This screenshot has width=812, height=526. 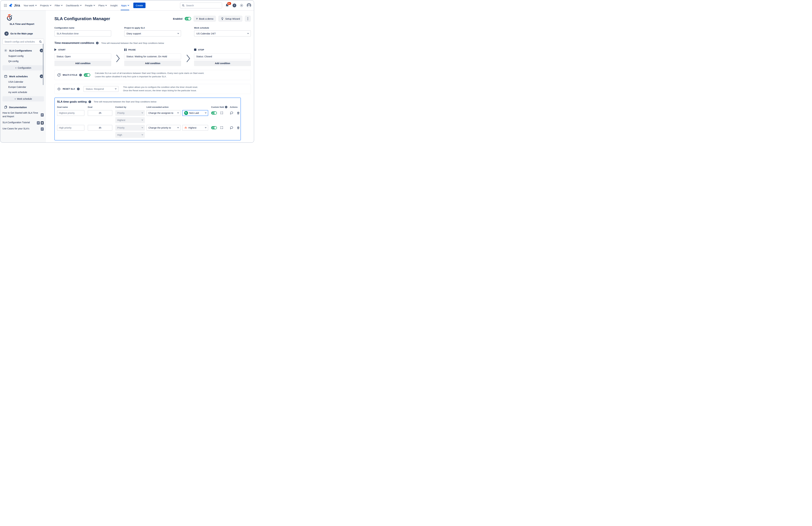 I want to click on goals-title: SLA time goals setting, so click(x=72, y=102).